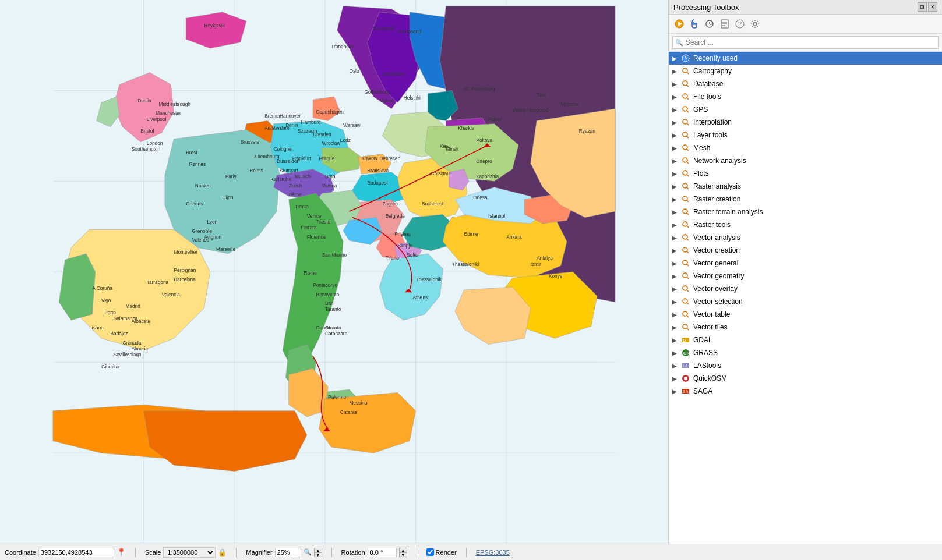 The height and width of the screenshot is (560, 942). What do you see at coordinates (493, 552) in the screenshot?
I see `epsg-link: EPSG:3035` at bounding box center [493, 552].